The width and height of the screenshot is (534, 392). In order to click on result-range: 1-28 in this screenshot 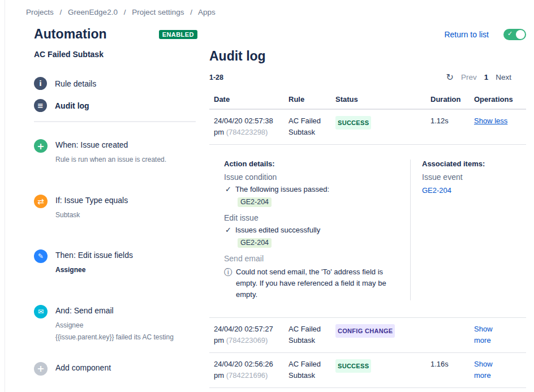, I will do `click(216, 77)`.